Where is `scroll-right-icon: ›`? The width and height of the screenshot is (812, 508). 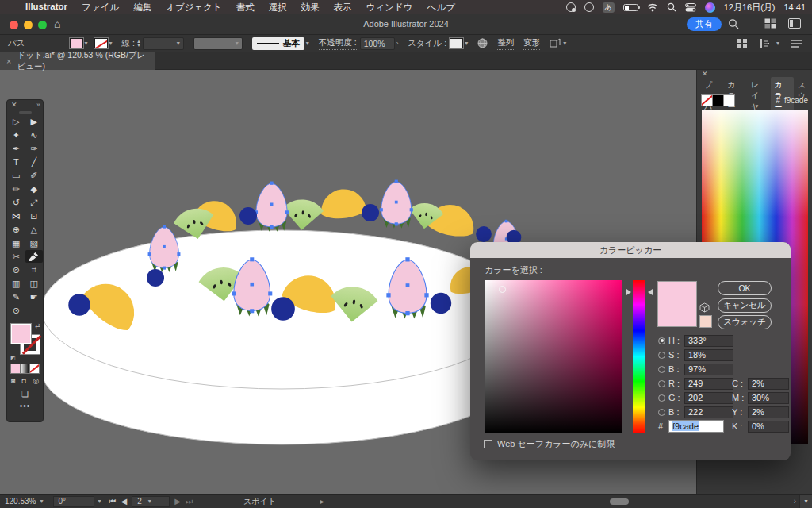 scroll-right-icon: › is located at coordinates (795, 502).